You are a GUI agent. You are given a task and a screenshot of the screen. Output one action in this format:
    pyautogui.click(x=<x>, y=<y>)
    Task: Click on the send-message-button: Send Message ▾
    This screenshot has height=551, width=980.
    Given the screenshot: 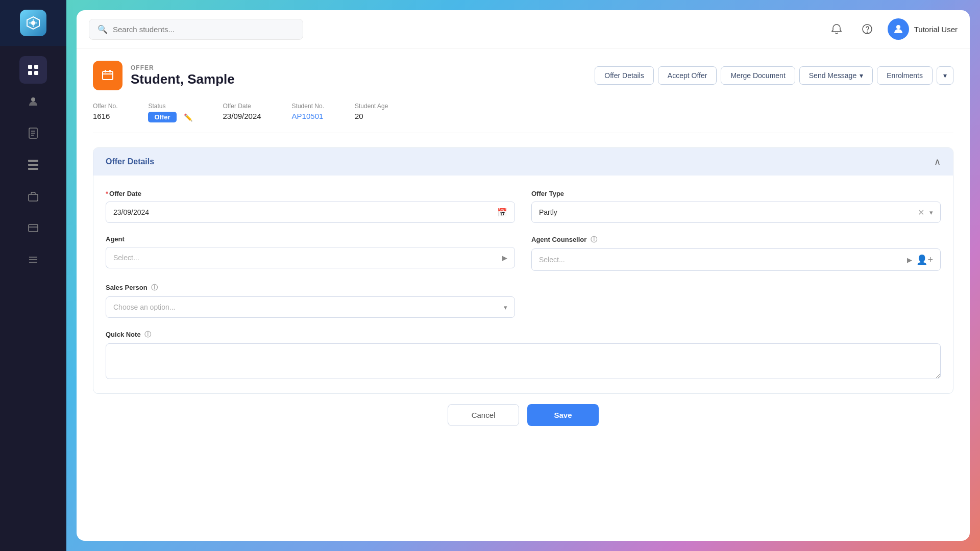 What is the action you would take?
    pyautogui.click(x=836, y=76)
    